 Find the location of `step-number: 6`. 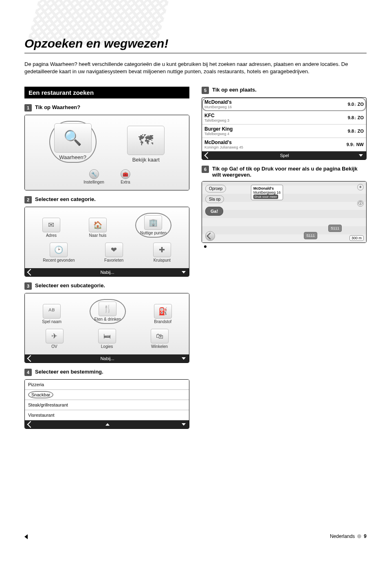

step-number: 6 is located at coordinates (205, 169).